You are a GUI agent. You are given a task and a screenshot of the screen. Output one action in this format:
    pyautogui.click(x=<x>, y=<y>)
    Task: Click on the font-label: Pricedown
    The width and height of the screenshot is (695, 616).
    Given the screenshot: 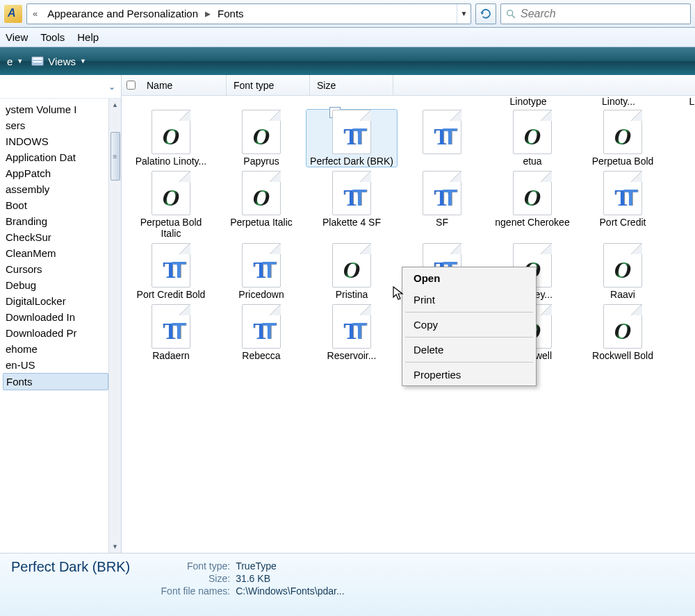 What is the action you would take?
    pyautogui.click(x=261, y=294)
    